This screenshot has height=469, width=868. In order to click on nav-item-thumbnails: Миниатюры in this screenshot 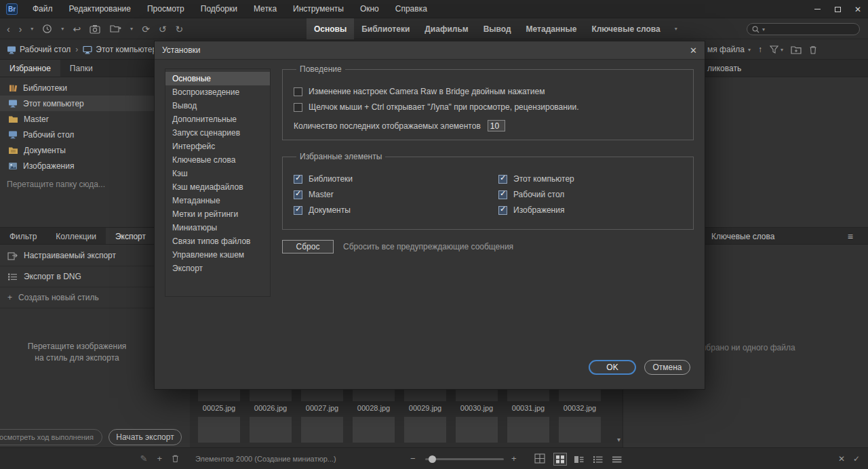, I will do `click(218, 228)`.